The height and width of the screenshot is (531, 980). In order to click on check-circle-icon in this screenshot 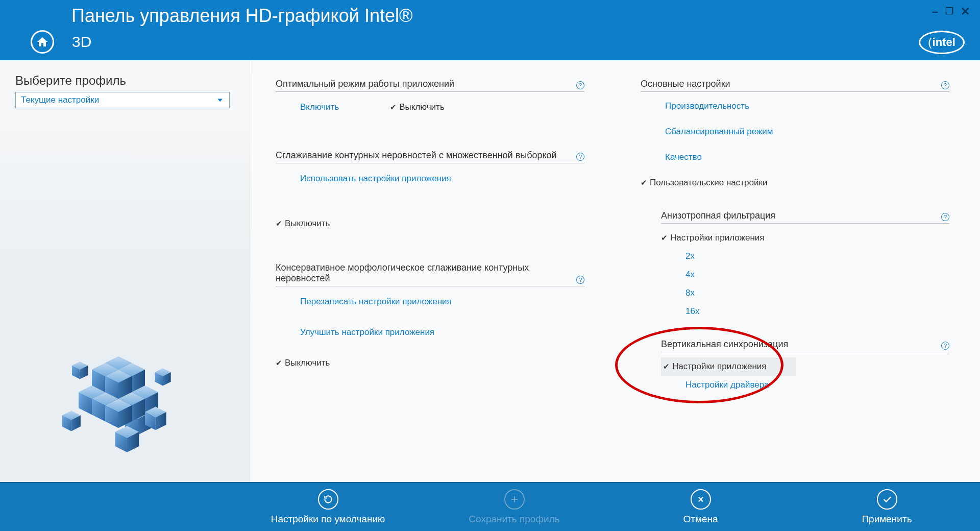, I will do `click(887, 499)`.